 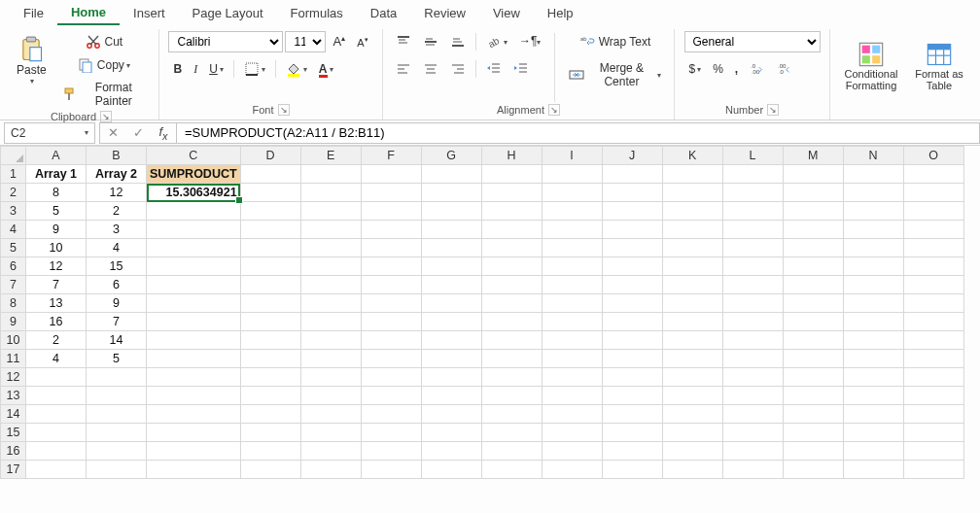 What do you see at coordinates (572, 155) in the screenshot?
I see `col-header: I` at bounding box center [572, 155].